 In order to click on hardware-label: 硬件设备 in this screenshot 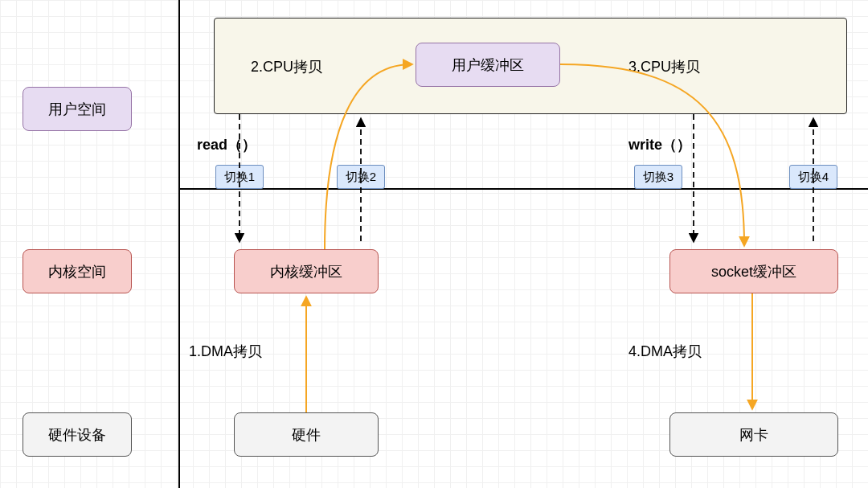, I will do `click(77, 434)`.